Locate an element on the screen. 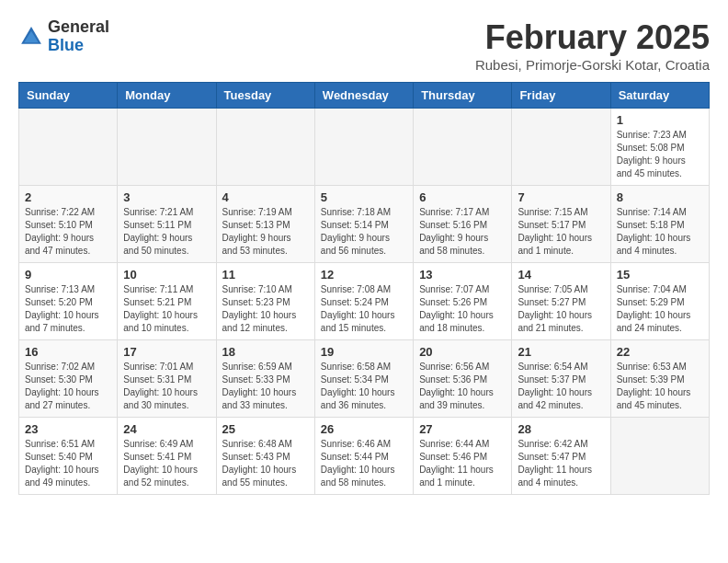 This screenshot has width=728, height=563. day-cell: 6Sunrise: 7:17 AM Sunset: 5:16 PM Daylig… is located at coordinates (463, 224).